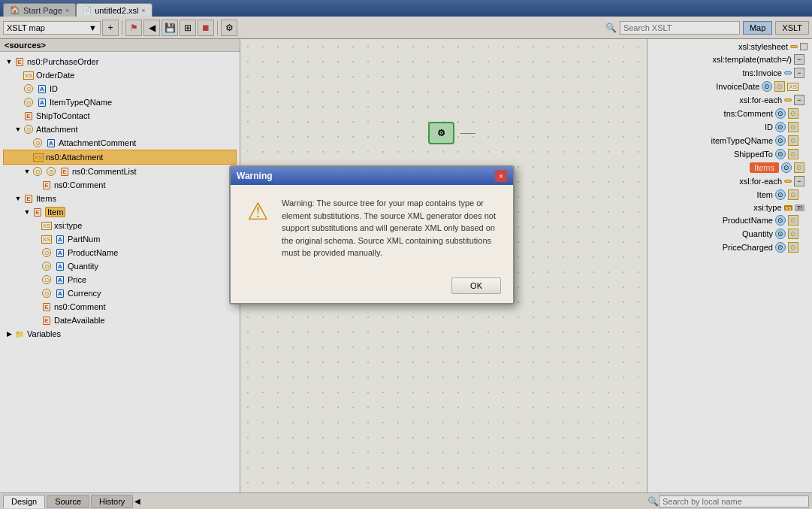  Describe the element at coordinates (476, 286) in the screenshot. I see `ok-button: OK` at that location.